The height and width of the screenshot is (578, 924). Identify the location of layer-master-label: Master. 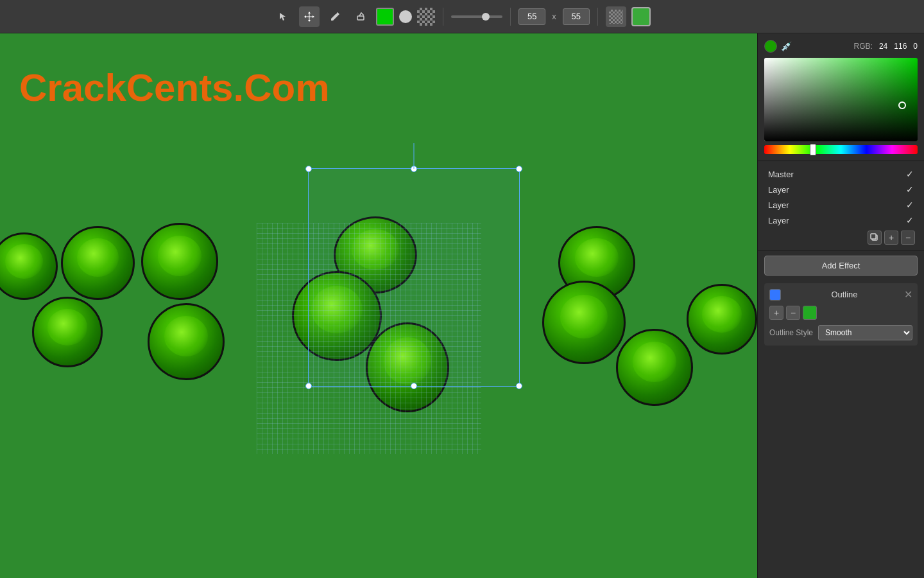
(781, 175).